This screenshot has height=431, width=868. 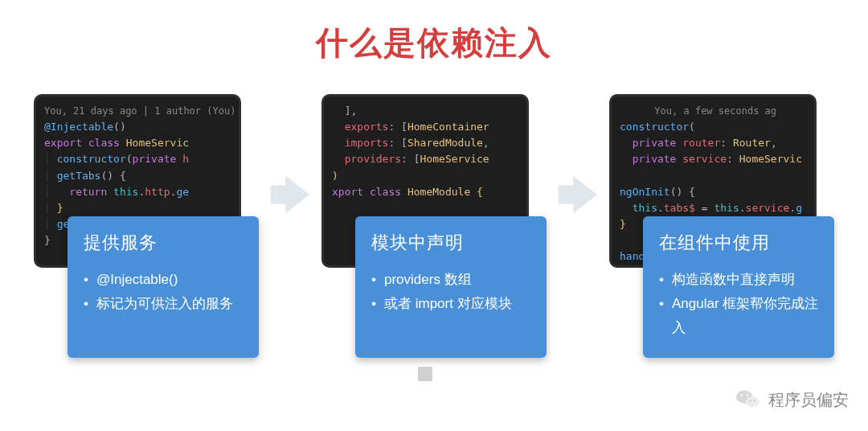 I want to click on card-2-bullet-2: 或者 import 对应模块, so click(x=452, y=304).